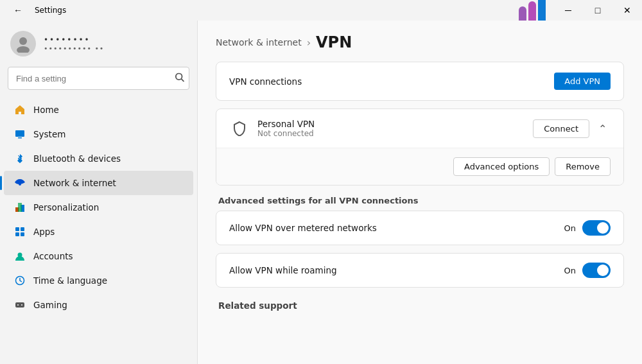 The width and height of the screenshot is (642, 364). I want to click on vpn-name: Personal VPN, so click(286, 124).